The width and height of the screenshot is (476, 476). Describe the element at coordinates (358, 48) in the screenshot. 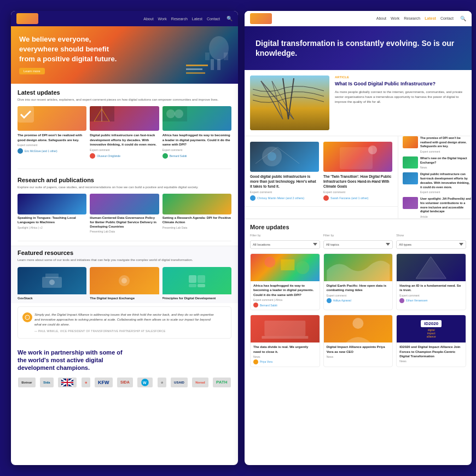

I see `right-hero-text: Digital transformation is constantly evo…` at that location.